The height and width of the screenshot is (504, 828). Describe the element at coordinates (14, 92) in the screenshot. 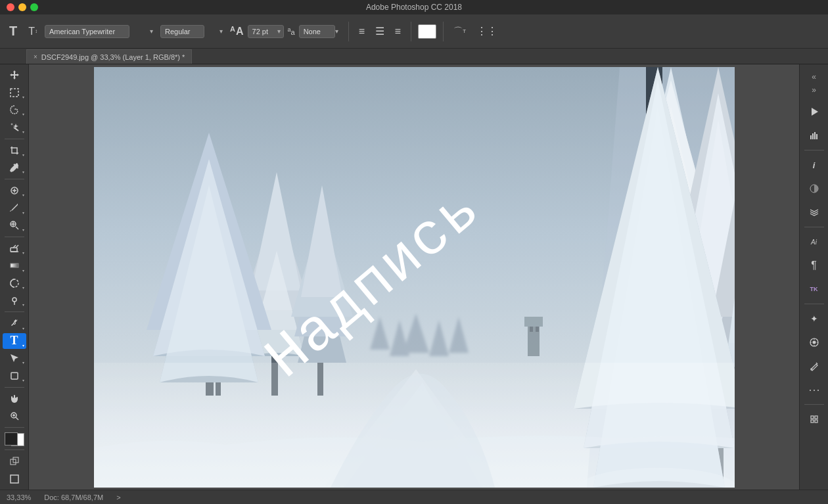

I see `selection-tool: ▾` at that location.